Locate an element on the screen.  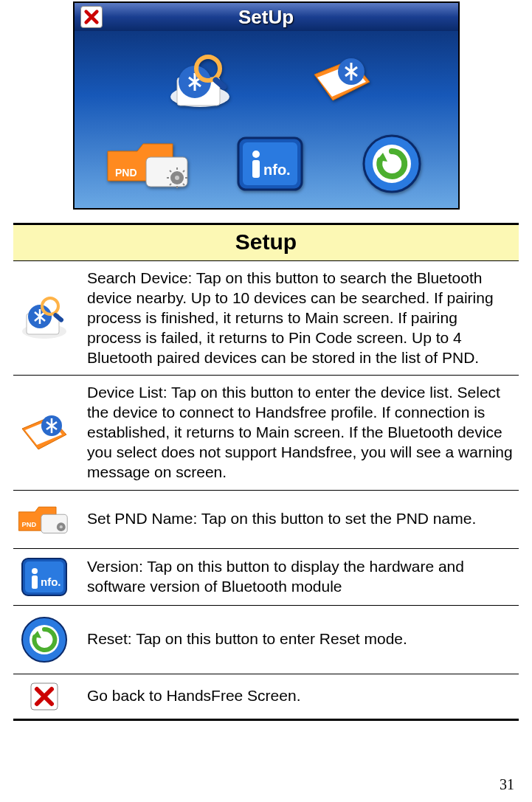
table-row: Reset: Tap on this button to enter Reset… is located at coordinates (266, 640).